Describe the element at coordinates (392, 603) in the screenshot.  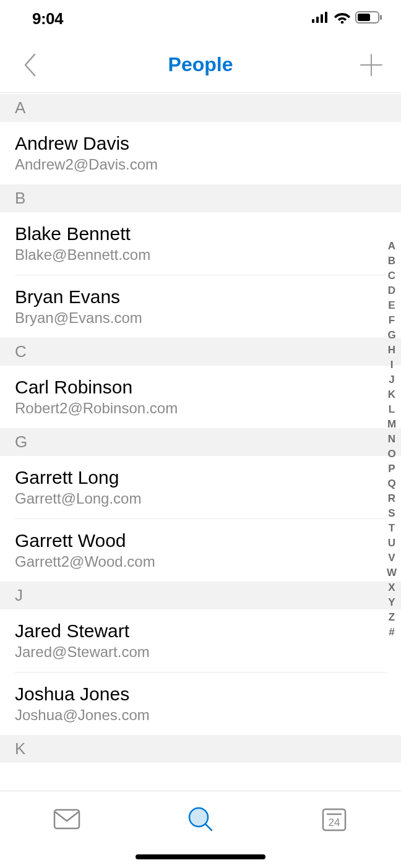
I see `alpha-index-letter: Y` at that location.